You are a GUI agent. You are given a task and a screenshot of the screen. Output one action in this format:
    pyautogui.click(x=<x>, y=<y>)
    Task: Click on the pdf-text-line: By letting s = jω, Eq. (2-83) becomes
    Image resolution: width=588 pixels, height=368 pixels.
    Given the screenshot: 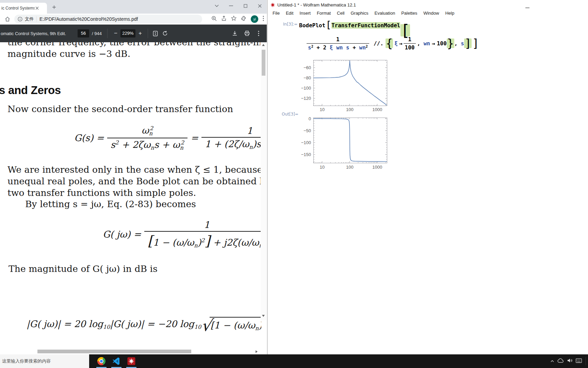 What is the action you would take?
    pyautogui.click(x=111, y=204)
    